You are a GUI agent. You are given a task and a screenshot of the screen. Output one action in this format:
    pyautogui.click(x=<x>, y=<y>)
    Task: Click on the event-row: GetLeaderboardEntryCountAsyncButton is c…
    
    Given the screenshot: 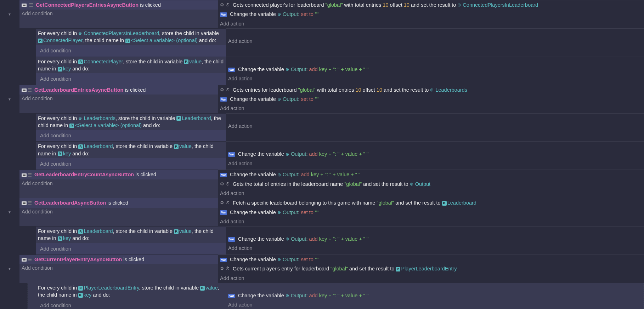 What is the action you would take?
    pyautogui.click(x=322, y=184)
    